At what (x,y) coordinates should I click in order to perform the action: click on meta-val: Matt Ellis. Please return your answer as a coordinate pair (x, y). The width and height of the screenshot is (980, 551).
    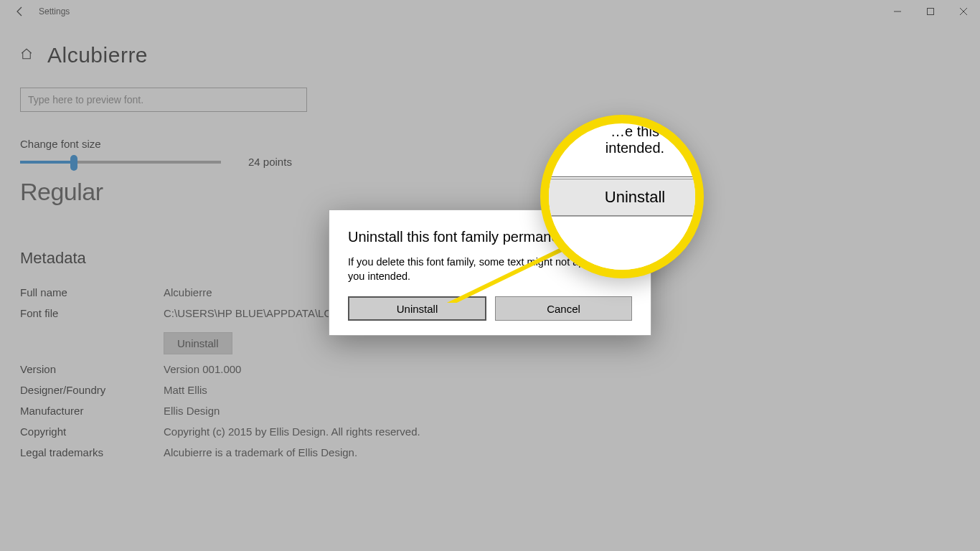
    Looking at the image, I should click on (185, 390).